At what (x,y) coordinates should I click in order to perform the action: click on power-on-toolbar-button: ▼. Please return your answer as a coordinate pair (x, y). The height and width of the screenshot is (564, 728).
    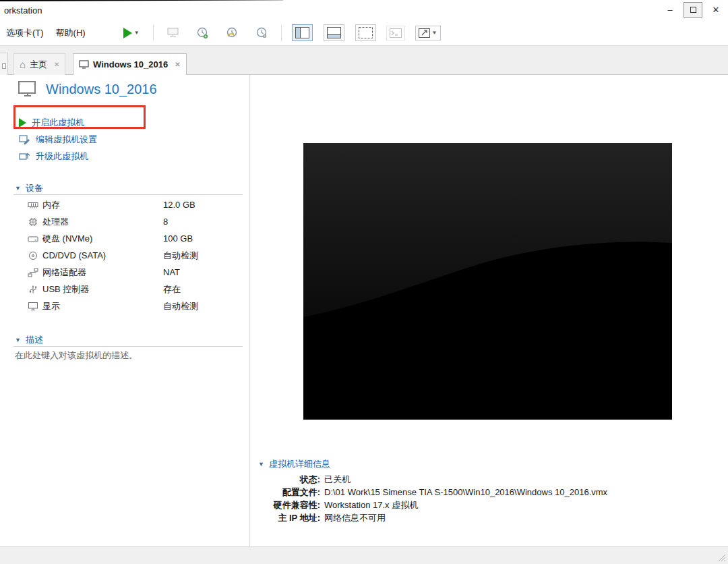
    Looking at the image, I should click on (131, 33).